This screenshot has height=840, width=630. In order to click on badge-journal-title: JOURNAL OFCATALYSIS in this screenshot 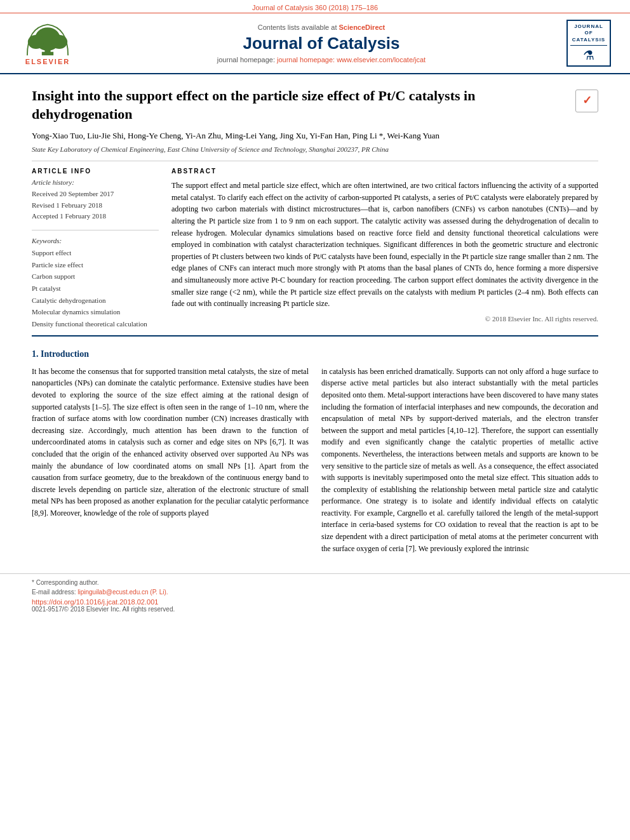, I will do `click(589, 33)`.